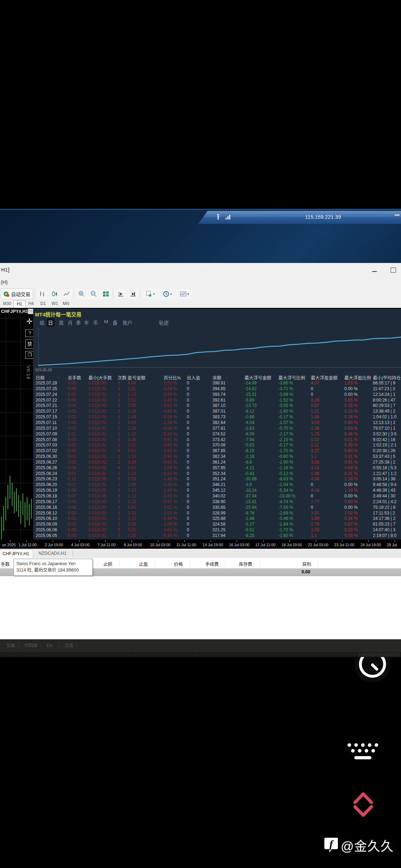 This screenshot has height=868, width=401. I want to click on collapse-expand-icon, so click(363, 804).